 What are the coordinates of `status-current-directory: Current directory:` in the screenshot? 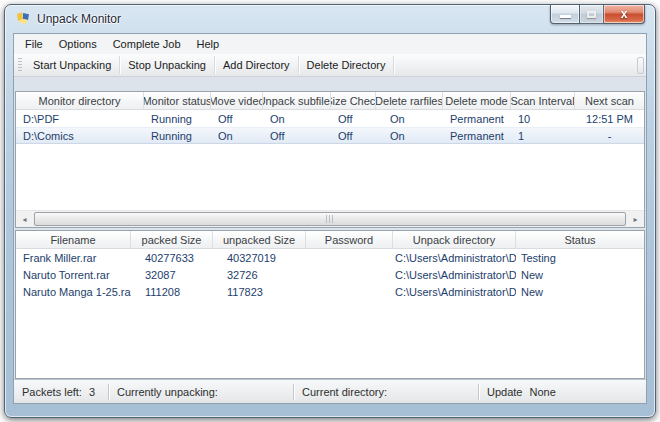 It's located at (386, 392).